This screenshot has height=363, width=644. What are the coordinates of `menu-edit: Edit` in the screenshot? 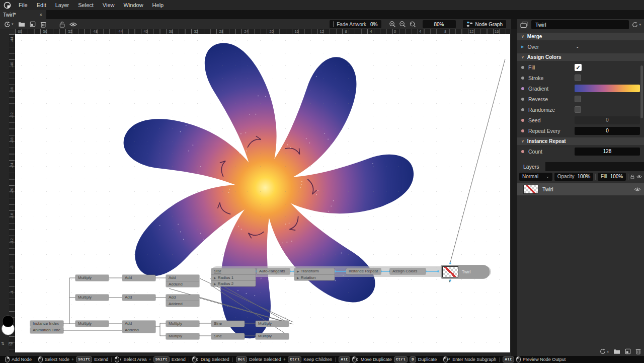 It's located at (41, 5).